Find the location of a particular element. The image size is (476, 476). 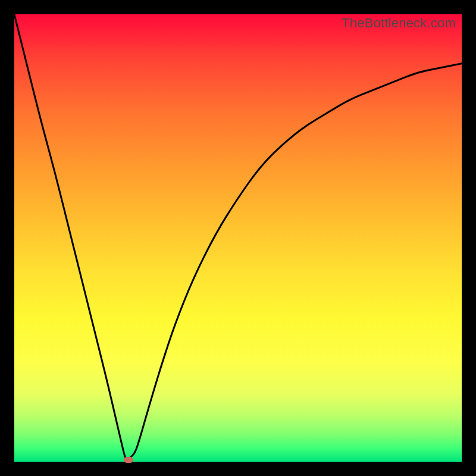

optimal-marker is located at coordinates (129, 460).